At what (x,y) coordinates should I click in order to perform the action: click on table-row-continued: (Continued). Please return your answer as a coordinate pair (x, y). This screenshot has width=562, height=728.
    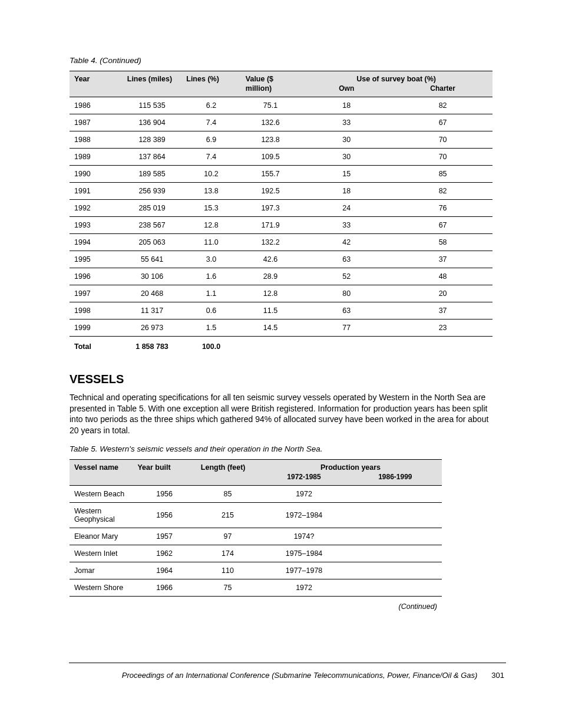
    Looking at the image, I should click on (256, 605).